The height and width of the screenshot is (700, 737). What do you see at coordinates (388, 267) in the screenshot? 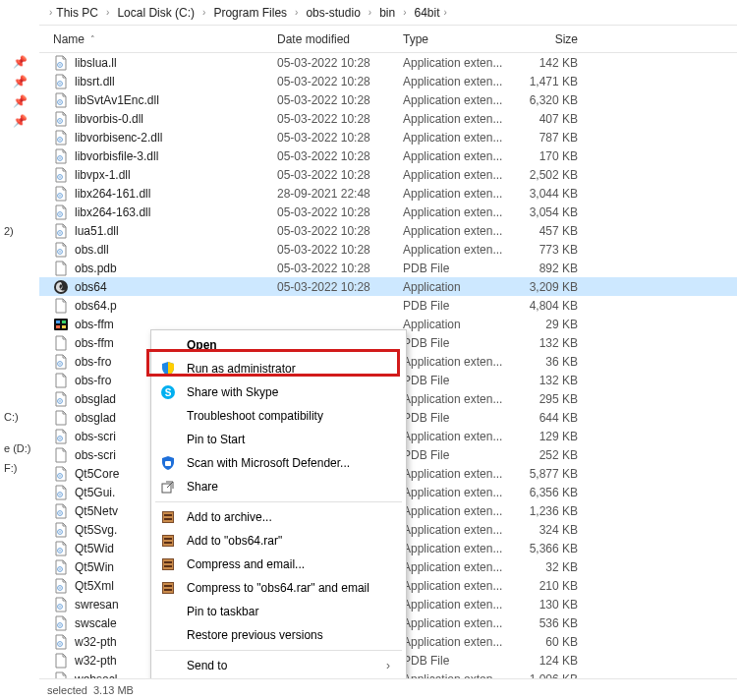
I see `file-row: obs.pdb05-03-2022 10:28PDB File892 KB` at bounding box center [388, 267].